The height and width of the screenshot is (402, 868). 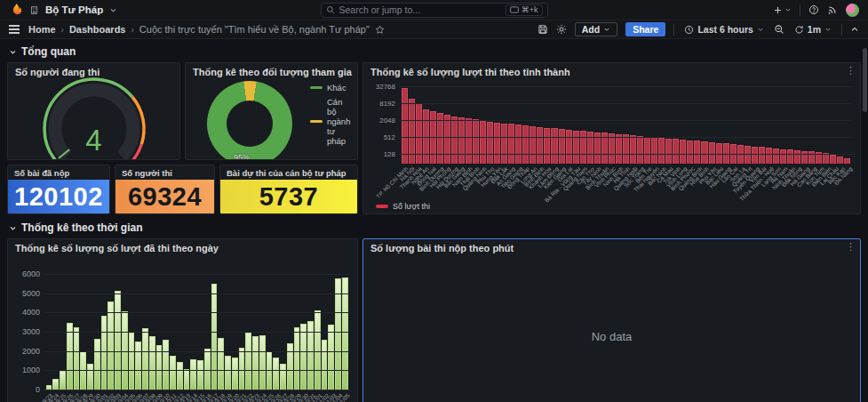 I want to click on news-icon, so click(x=832, y=10).